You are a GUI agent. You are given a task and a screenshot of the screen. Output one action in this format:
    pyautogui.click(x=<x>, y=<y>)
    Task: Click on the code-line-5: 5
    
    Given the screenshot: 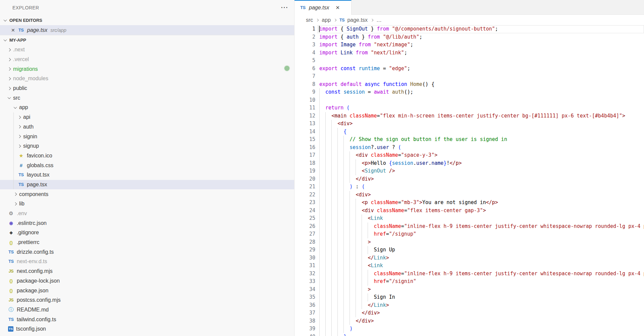 What is the action you would take?
    pyautogui.click(x=469, y=61)
    